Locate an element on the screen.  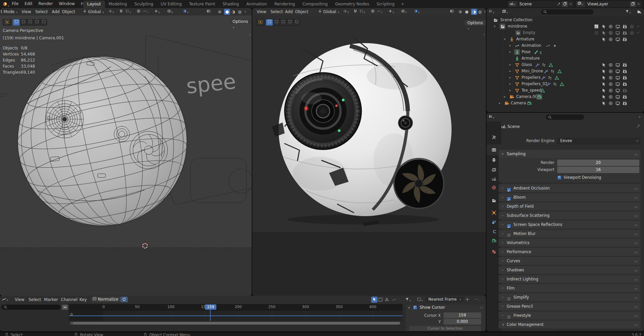
tweak-tool-button is located at coordinates (7, 22).